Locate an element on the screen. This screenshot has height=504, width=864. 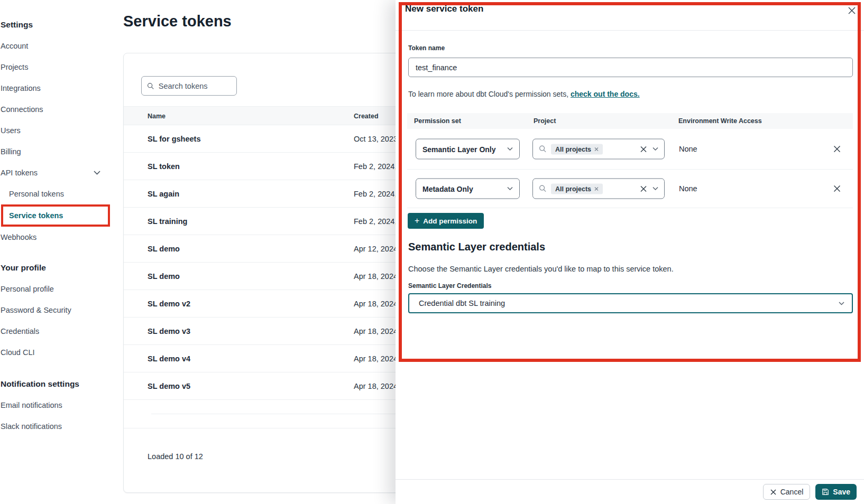
sidebar-item-account: Account is located at coordinates (56, 46).